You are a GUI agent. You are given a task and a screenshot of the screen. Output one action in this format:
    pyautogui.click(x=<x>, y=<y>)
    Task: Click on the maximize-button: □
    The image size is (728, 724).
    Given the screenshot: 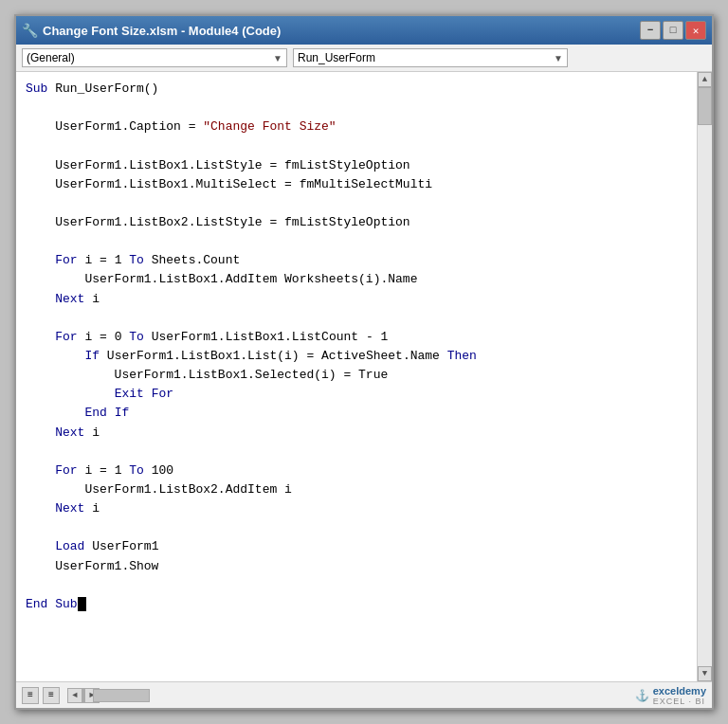 What is the action you would take?
    pyautogui.click(x=673, y=30)
    